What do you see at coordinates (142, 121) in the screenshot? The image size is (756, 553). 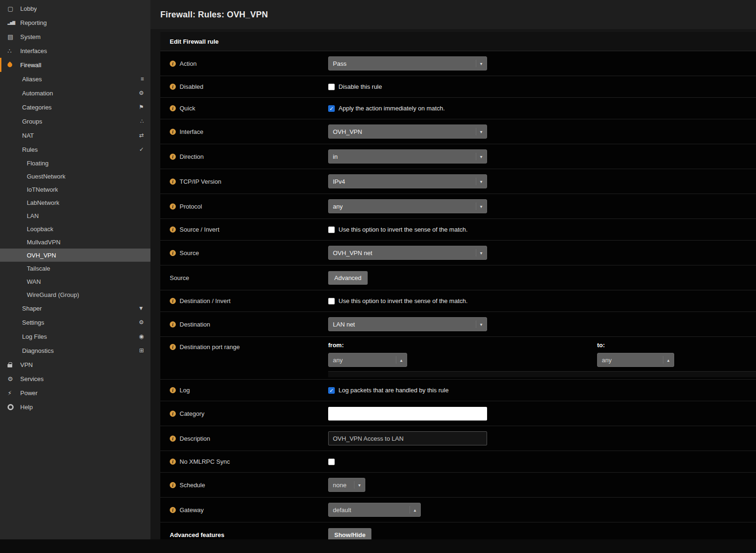 I see `sitemap-icon: ∴` at bounding box center [142, 121].